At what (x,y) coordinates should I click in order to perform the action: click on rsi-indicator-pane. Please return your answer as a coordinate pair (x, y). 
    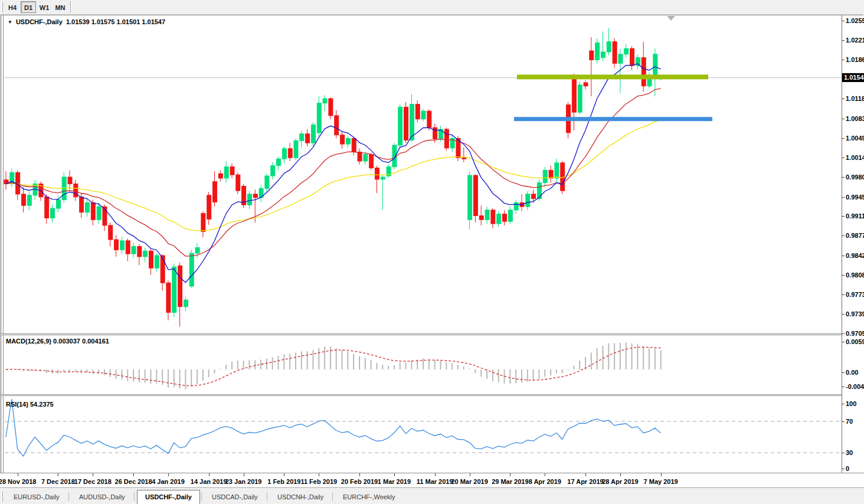
    Looking at the image, I should click on (423, 434).